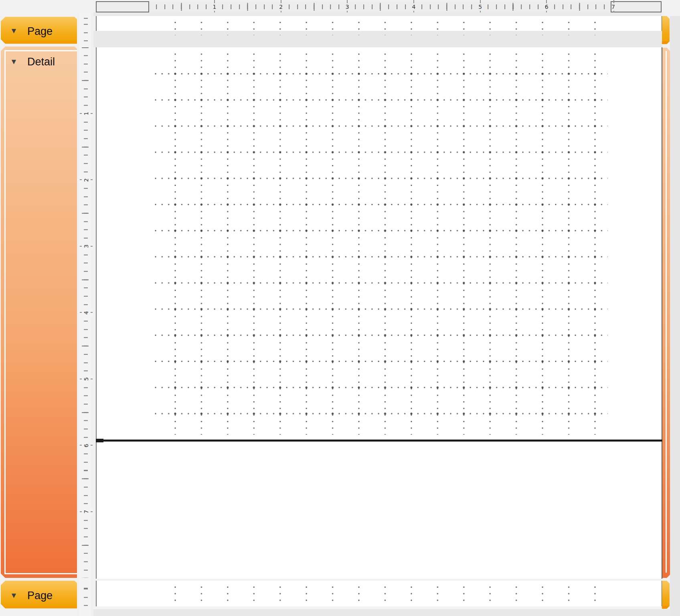  What do you see at coordinates (281, 7) in the screenshot?
I see `h-ruler-number: 2` at bounding box center [281, 7].